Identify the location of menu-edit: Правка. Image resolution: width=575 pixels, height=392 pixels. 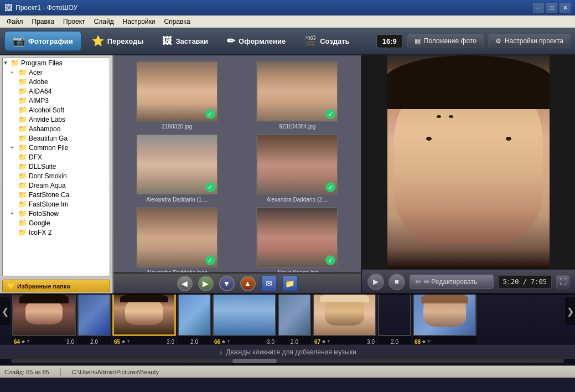
(43, 22).